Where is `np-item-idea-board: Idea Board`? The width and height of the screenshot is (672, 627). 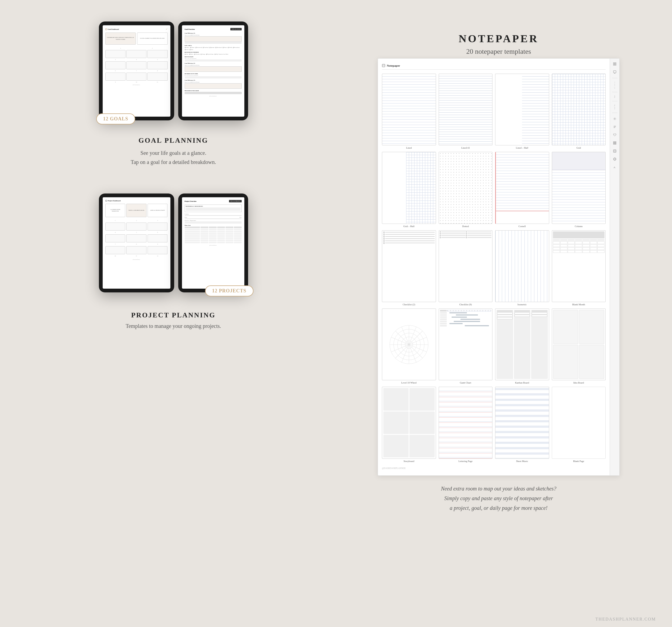 np-item-idea-board: Idea Board is located at coordinates (579, 346).